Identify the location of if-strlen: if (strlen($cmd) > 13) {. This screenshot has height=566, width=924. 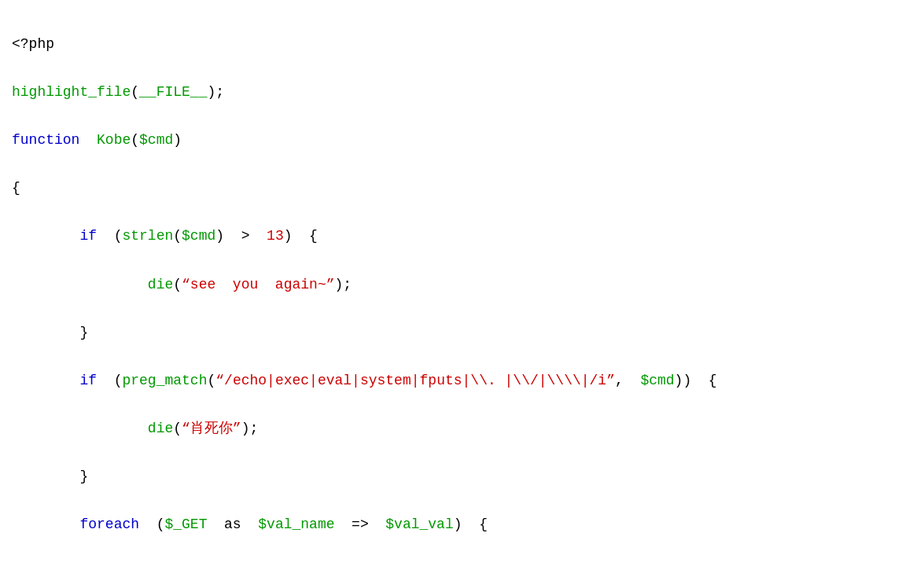
(165, 236).